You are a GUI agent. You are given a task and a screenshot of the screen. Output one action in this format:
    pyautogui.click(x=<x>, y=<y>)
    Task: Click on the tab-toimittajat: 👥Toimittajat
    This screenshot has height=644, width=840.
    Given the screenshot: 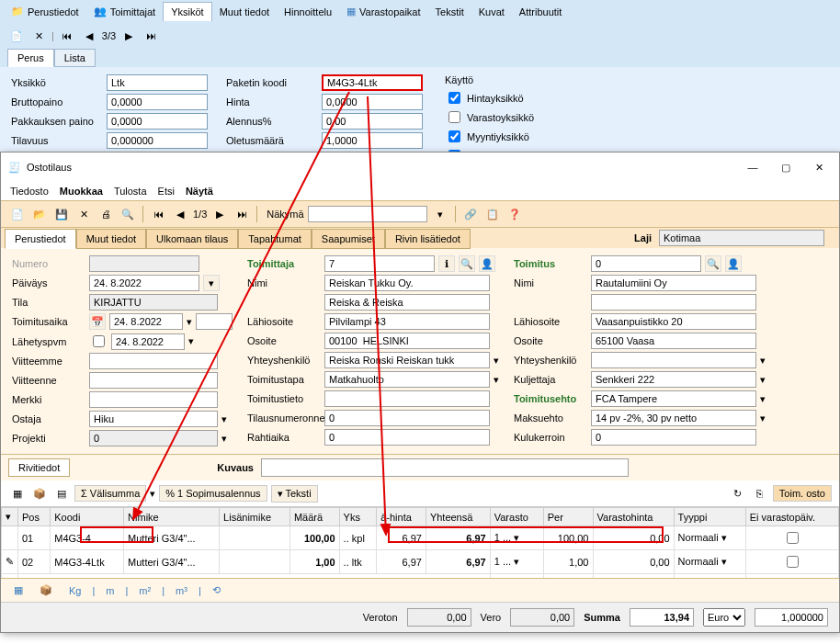 What is the action you would take?
    pyautogui.click(x=125, y=11)
    